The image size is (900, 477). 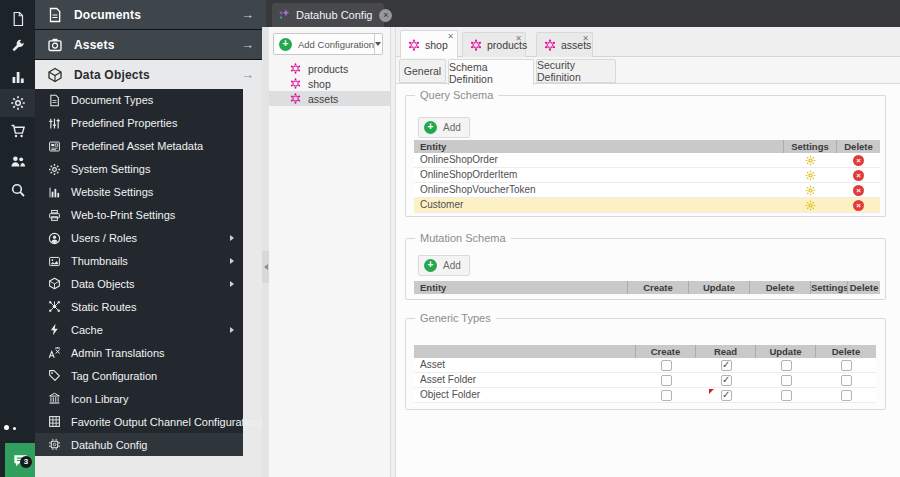 I want to click on plus-icon, so click(x=430, y=128).